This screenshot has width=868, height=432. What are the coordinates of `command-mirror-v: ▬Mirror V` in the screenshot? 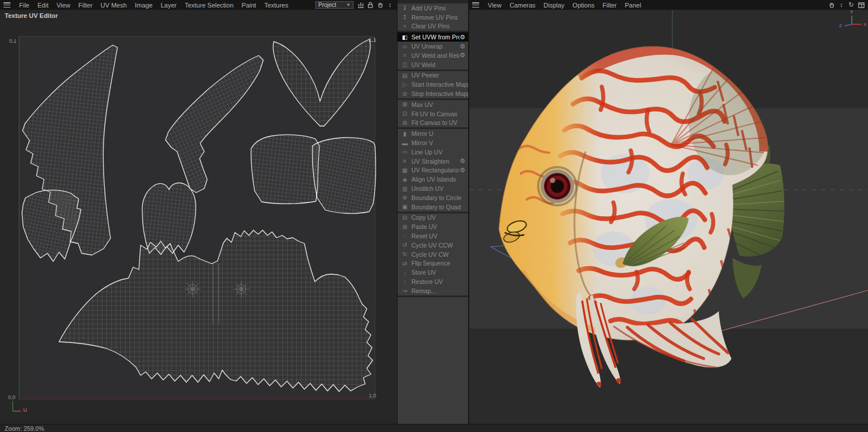 It's located at (433, 143).